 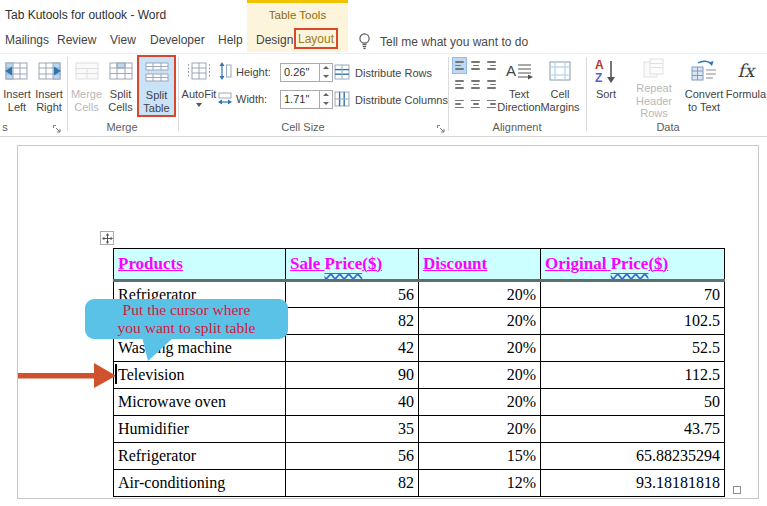 I want to click on col-header-products: Products, so click(x=200, y=265).